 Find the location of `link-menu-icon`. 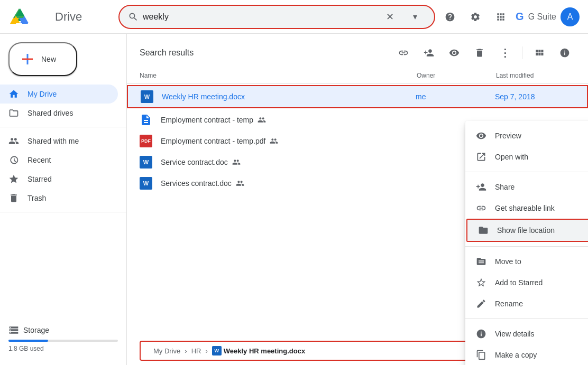

link-menu-icon is located at coordinates (481, 208).